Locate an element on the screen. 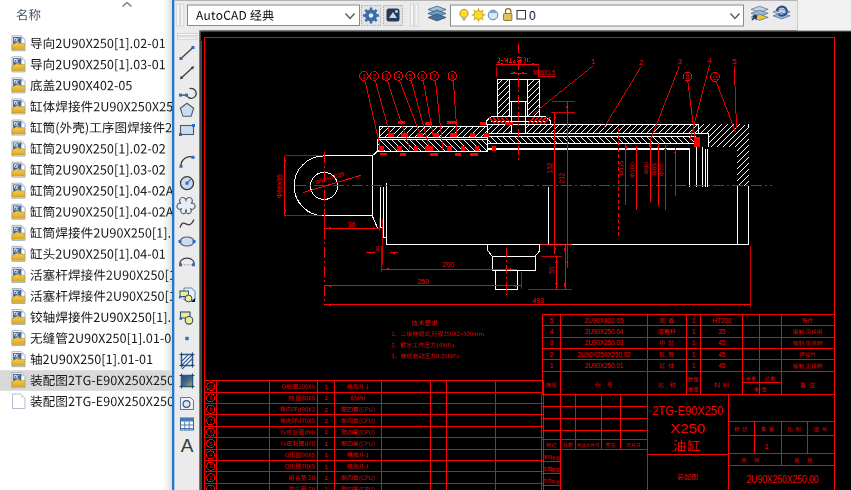 This screenshot has width=851, height=490. svg-text: 13 is located at coordinates (715, 78).